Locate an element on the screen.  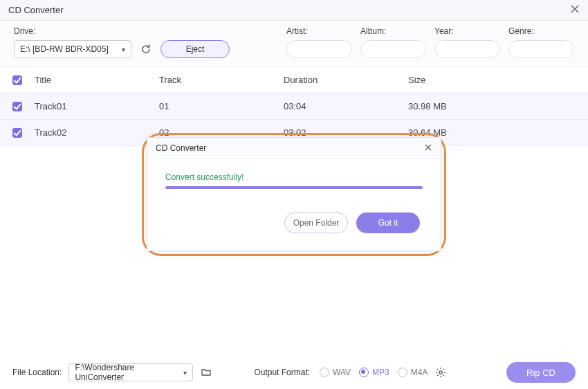
convert-result-dialog: CD Converter Convert successfully! Open … is located at coordinates (294, 194).